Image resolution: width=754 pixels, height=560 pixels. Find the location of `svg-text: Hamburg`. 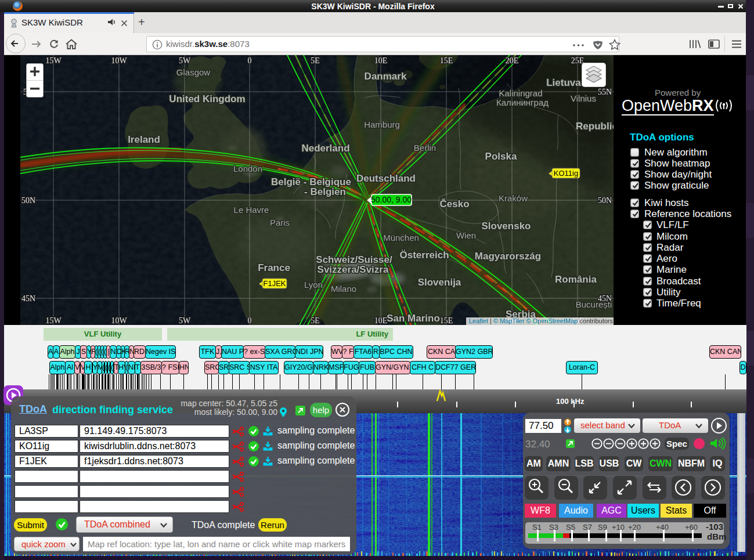

svg-text: Hamburg is located at coordinates (382, 124).